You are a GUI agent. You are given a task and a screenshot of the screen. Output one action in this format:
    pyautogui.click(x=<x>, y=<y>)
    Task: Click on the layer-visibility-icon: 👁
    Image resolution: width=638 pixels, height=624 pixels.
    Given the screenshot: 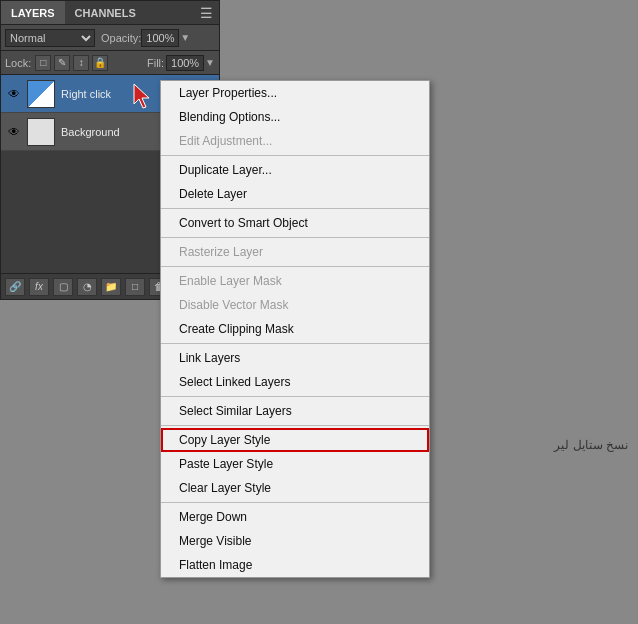 What is the action you would take?
    pyautogui.click(x=14, y=94)
    